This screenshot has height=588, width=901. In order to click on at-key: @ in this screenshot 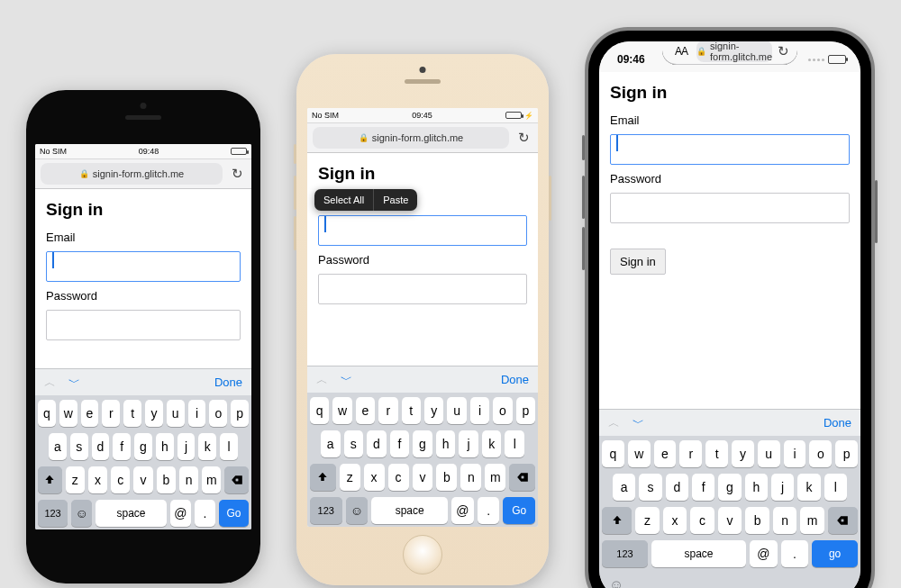, I will do `click(180, 513)`.